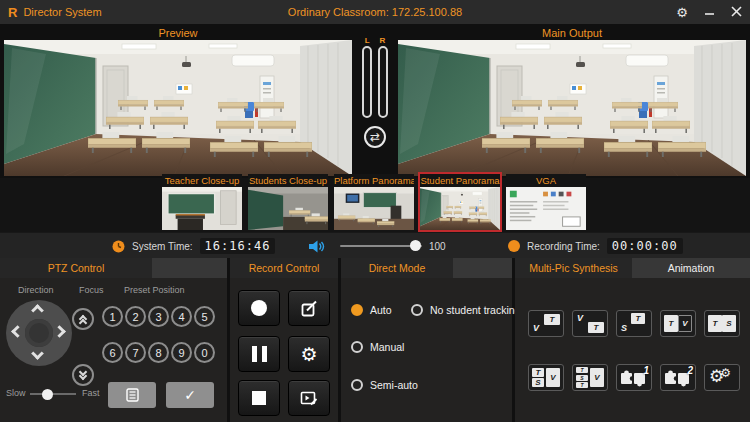 Image resolution: width=750 pixels, height=422 pixels. Describe the element at coordinates (367, 82) in the screenshot. I see `audio-meter-left` at that location.